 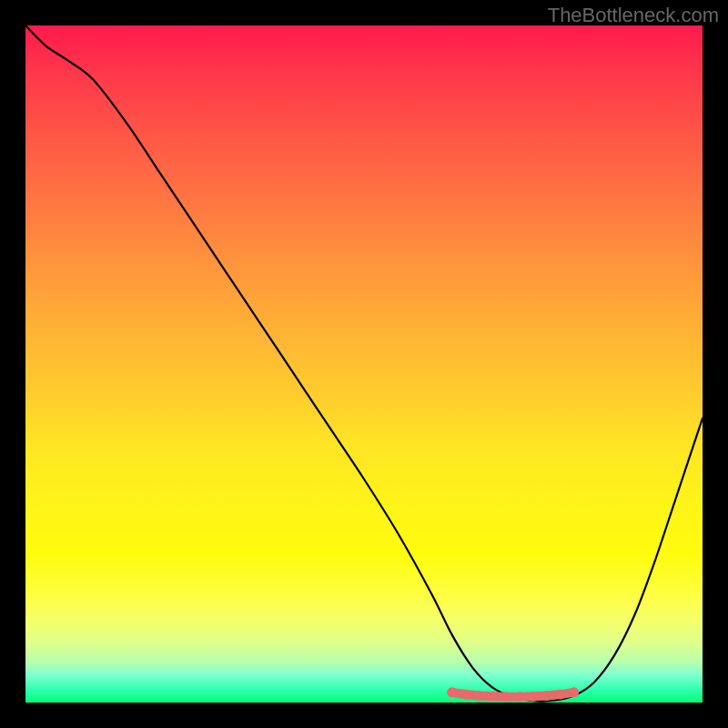 What do you see at coordinates (633, 15) in the screenshot?
I see `watermark-text: TheBottleneck.com` at bounding box center [633, 15].